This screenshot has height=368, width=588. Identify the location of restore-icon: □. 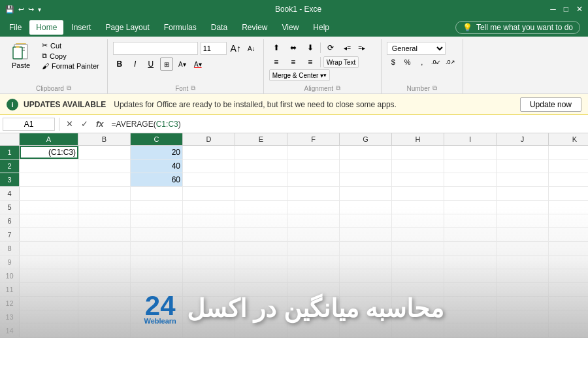
(566, 9).